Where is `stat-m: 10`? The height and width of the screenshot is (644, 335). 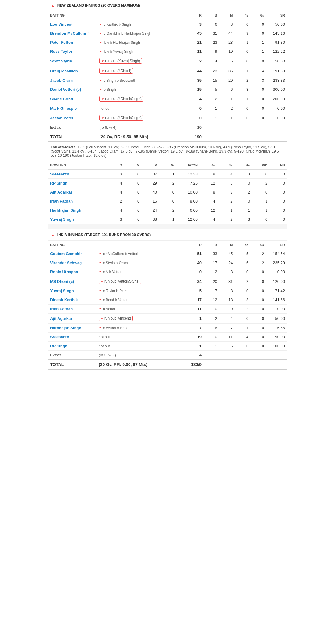
stat-m: 10 is located at coordinates (227, 52).